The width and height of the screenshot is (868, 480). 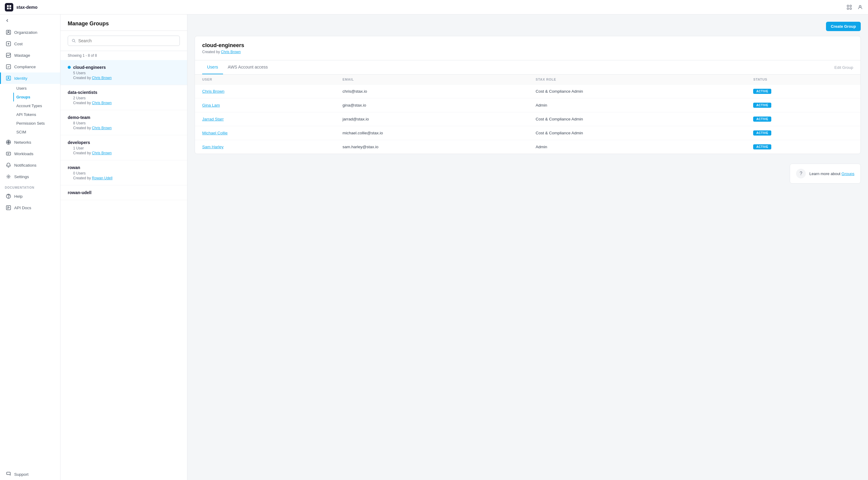 What do you see at coordinates (265, 133) in the screenshot?
I see `user-cell: Michael Collie` at bounding box center [265, 133].